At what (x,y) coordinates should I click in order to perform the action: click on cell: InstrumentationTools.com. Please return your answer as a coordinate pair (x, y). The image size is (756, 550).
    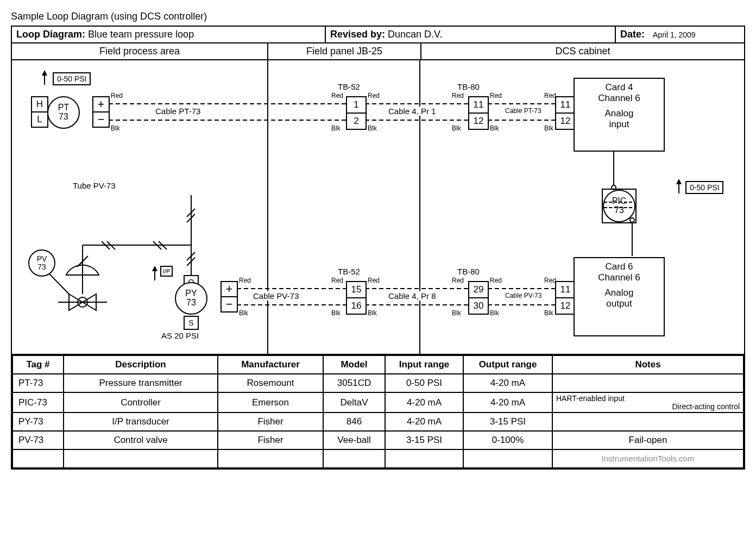
    Looking at the image, I should click on (648, 459).